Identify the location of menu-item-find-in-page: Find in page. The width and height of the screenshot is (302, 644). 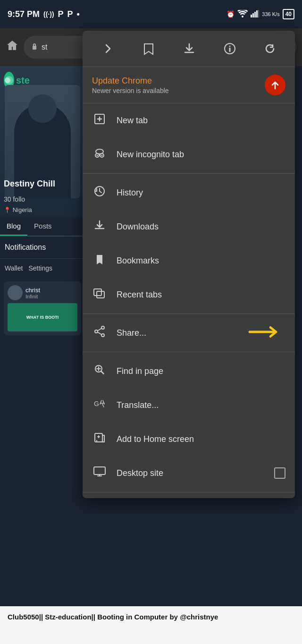
(189, 371).